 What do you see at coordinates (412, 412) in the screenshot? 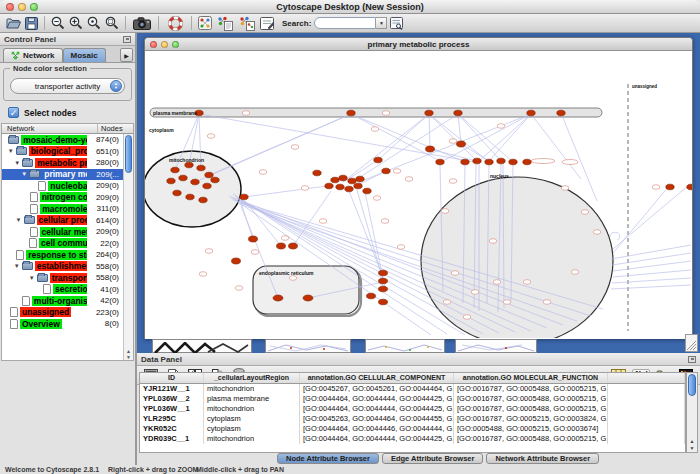
I see `attribute-table: ID_cellularLayoutRegionannotation.GO CEL…` at bounding box center [412, 412].